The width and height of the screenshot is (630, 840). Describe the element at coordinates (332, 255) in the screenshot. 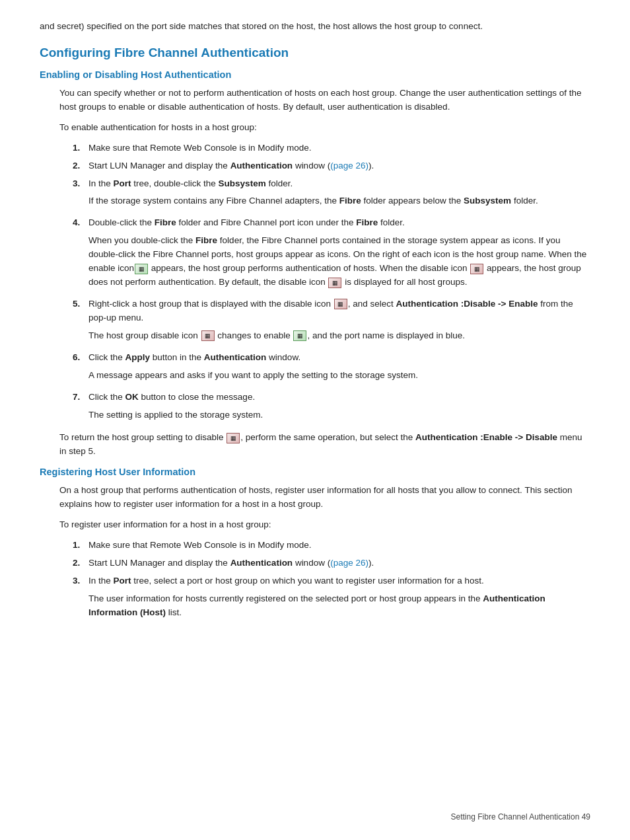

I see `step-4: 4. Double-click the Fibre folder and Fib…` at that location.